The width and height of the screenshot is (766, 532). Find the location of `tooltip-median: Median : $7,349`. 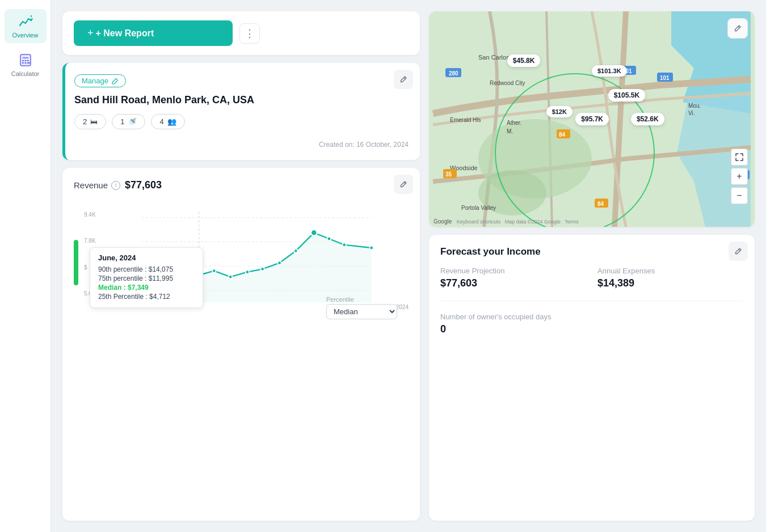

tooltip-median: Median : $7,349 is located at coordinates (146, 288).